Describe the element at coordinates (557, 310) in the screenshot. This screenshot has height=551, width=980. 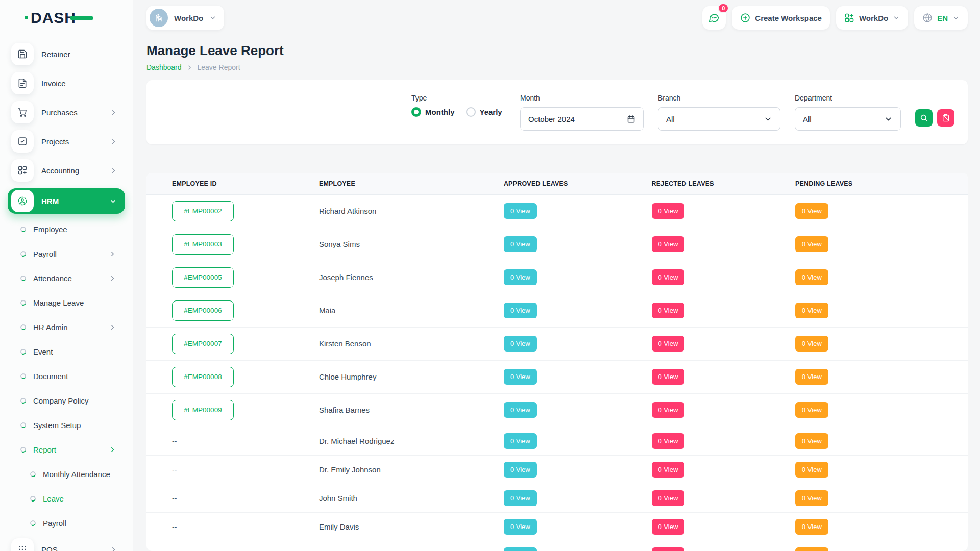
I see `table-row: #EMP00006 Maia 0 View 0 View 0 View` at that location.